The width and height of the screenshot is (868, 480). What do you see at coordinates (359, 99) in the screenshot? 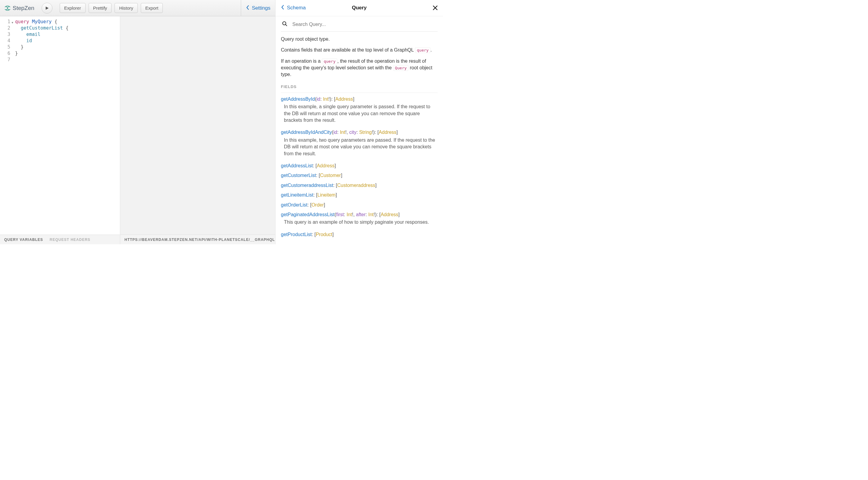
I see `field-signature: getAddressById(id: Int!): [Address]` at bounding box center [359, 99].